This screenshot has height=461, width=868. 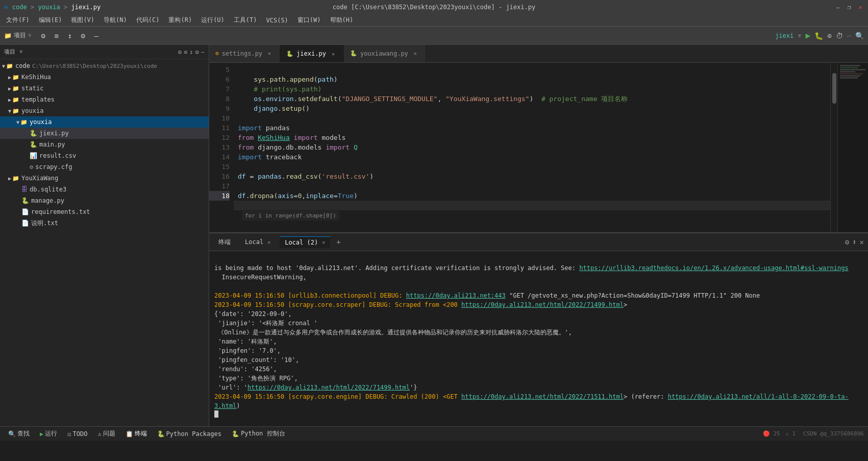 What do you see at coordinates (104, 156) in the screenshot?
I see `tree-item-result: 📊 result.csv` at bounding box center [104, 156].